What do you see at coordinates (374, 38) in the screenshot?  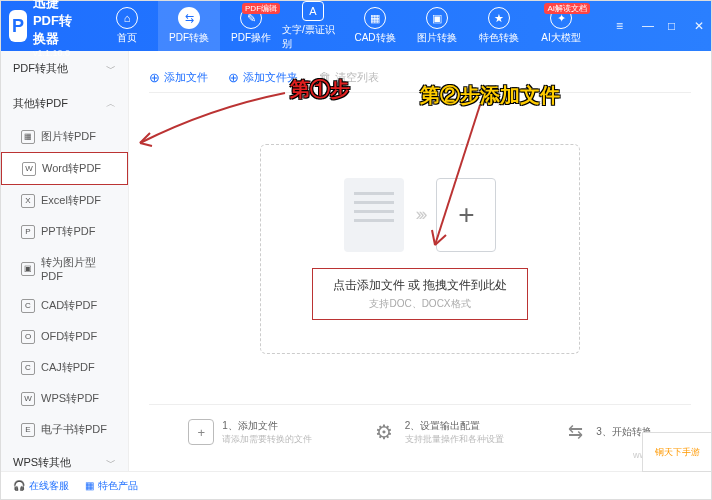 I see `tab-label: CAD转换` at bounding box center [374, 38].